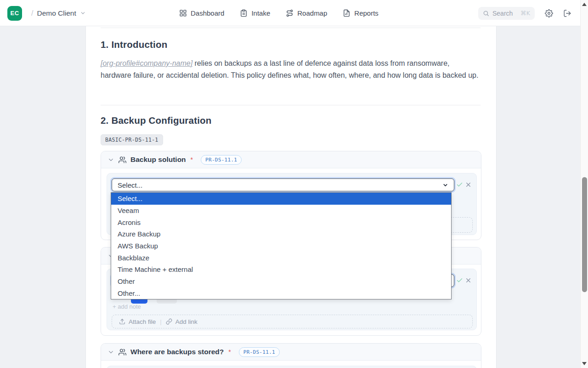  Describe the element at coordinates (367, 13) in the screenshot. I see `nav-label: Reports` at that location.